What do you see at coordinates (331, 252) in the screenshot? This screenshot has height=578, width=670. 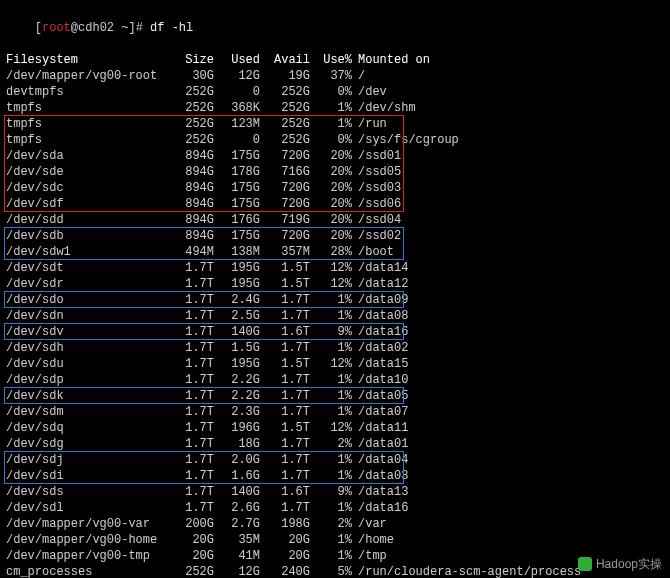 I see `cell-usep: 28%` at bounding box center [331, 252].